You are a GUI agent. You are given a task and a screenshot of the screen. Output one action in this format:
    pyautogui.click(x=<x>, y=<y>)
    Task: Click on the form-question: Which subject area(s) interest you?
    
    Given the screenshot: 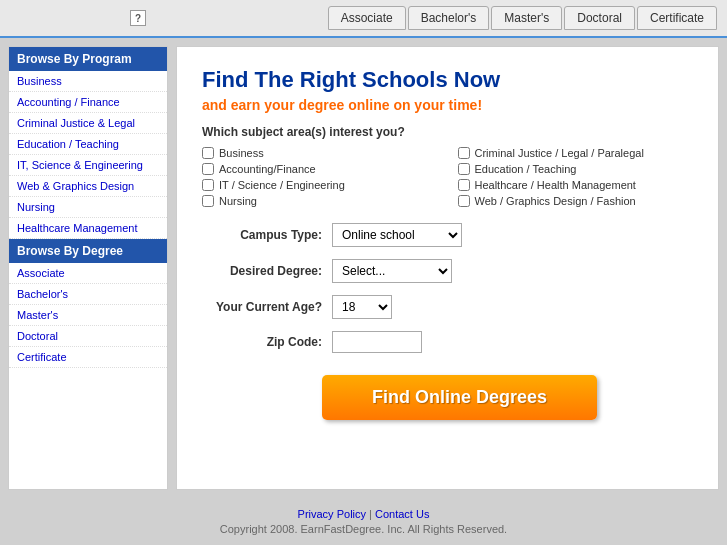 What is the action you would take?
    pyautogui.click(x=448, y=132)
    